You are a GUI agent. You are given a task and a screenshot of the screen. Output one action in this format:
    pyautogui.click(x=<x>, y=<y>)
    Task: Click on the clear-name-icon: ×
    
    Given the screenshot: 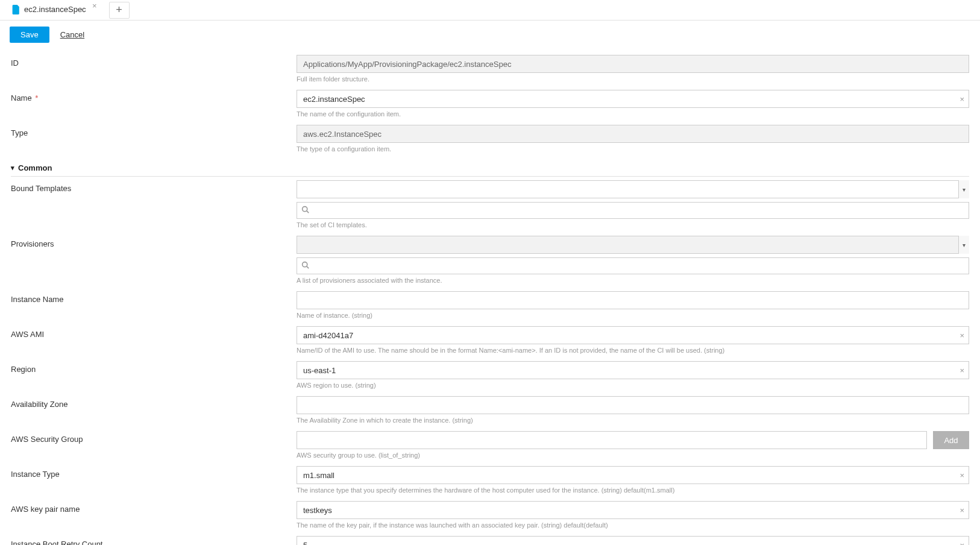 What is the action you would take?
    pyautogui.click(x=962, y=99)
    